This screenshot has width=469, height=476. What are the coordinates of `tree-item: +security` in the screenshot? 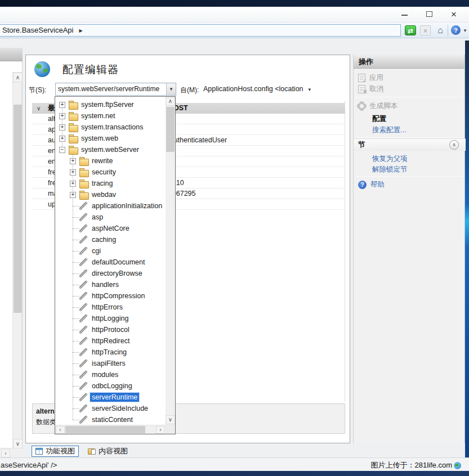 It's located at (110, 172).